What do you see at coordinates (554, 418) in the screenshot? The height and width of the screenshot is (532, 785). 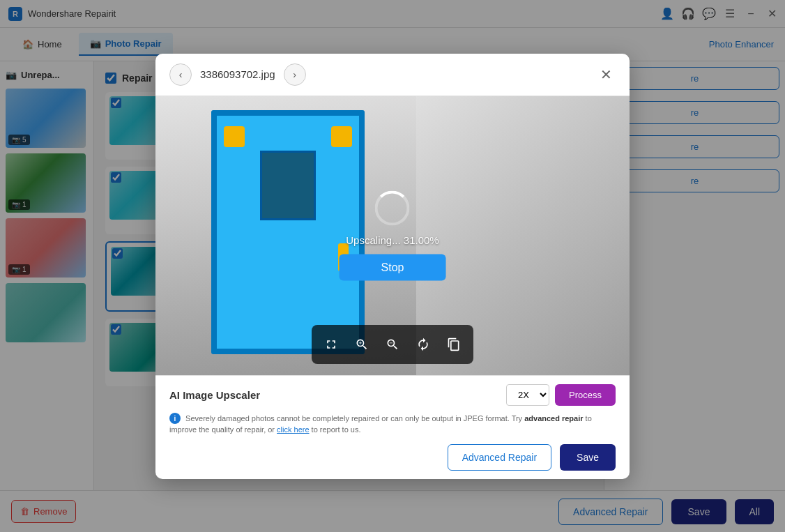 I see `advanced-repair-text: advanced repair` at bounding box center [554, 418].